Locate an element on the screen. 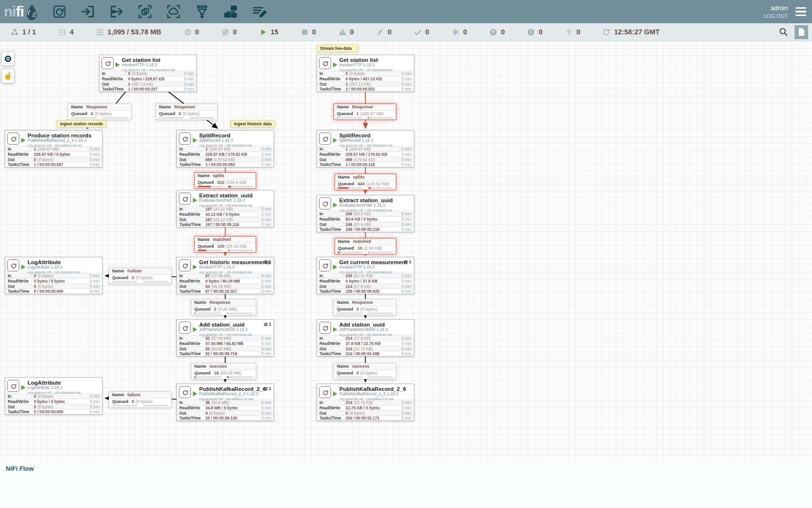 The width and height of the screenshot is (812, 508). template-icon is located at coordinates (231, 12).